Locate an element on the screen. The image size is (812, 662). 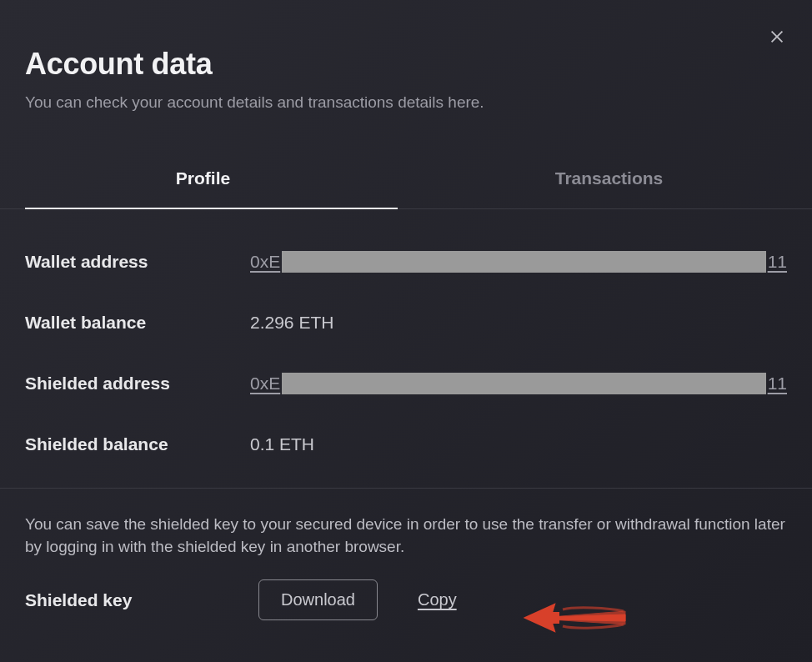
tab-profile-label: Profile is located at coordinates (203, 178).